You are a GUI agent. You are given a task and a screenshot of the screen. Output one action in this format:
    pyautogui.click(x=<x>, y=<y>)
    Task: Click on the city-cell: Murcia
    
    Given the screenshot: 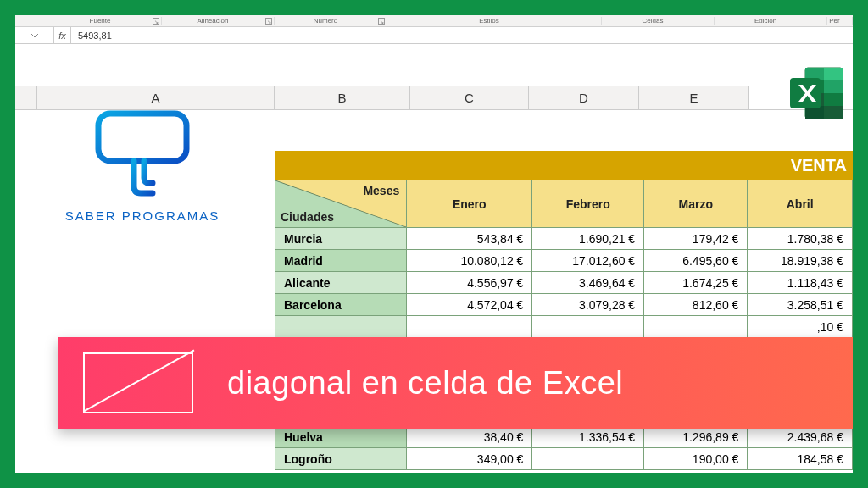 What is the action you would take?
    pyautogui.click(x=341, y=239)
    